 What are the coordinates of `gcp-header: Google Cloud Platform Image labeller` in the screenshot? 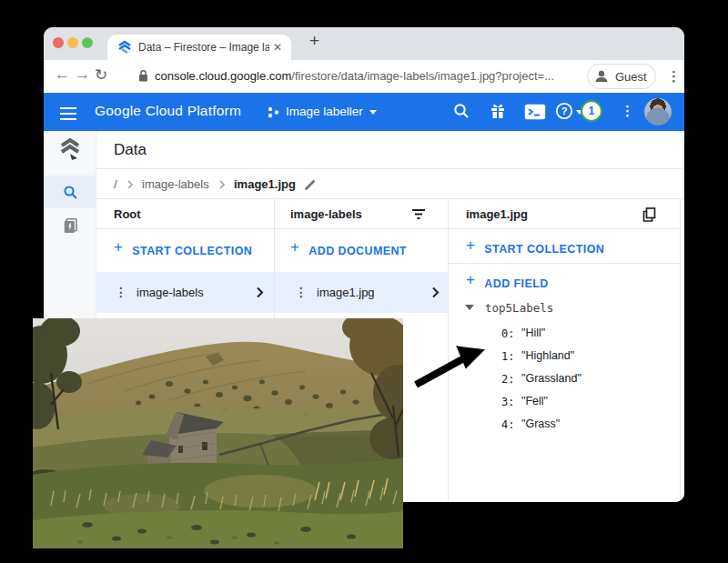 It's located at (364, 112).